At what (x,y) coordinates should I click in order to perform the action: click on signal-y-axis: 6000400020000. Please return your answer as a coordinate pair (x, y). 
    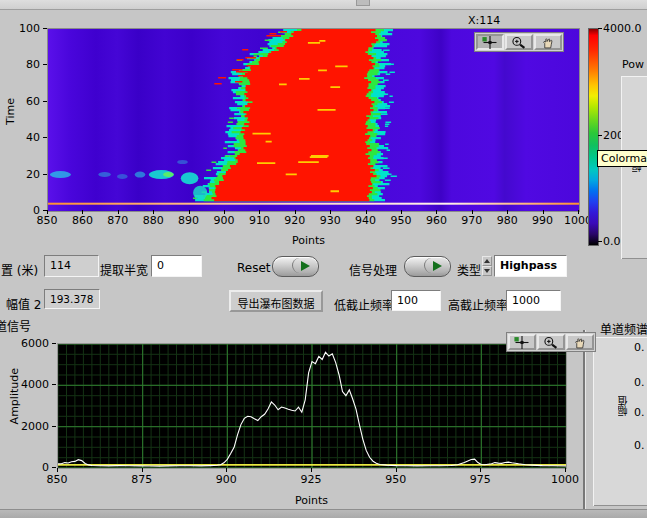
    Looking at the image, I should click on (38, 405).